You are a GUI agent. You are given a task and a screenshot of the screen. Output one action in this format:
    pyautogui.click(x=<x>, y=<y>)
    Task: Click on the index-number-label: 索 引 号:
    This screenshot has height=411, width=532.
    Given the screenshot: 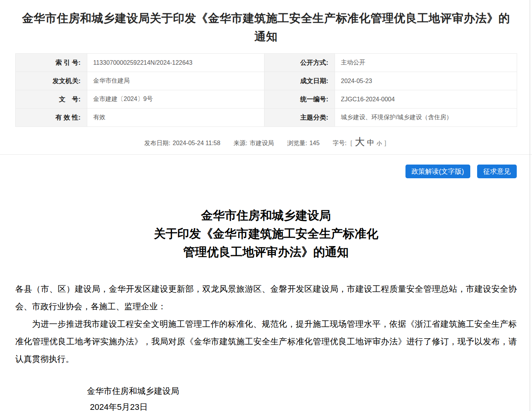 What is the action you would take?
    pyautogui.click(x=51, y=63)
    